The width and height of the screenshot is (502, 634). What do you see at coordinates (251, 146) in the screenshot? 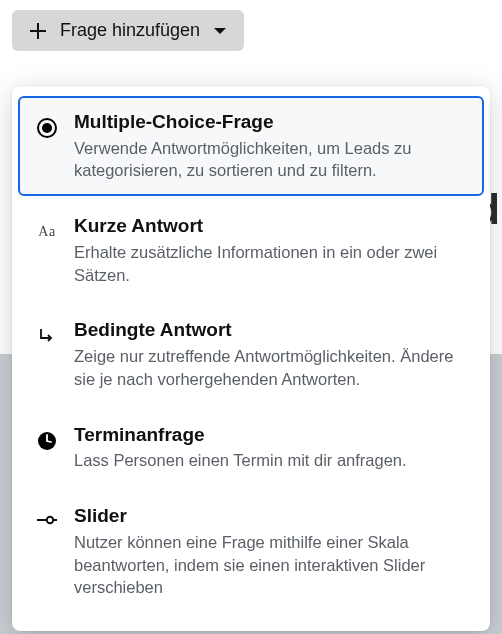
I see `option-multiple-choice: Multiple-Choice-Frage Verwende Antwortmö…` at bounding box center [251, 146].